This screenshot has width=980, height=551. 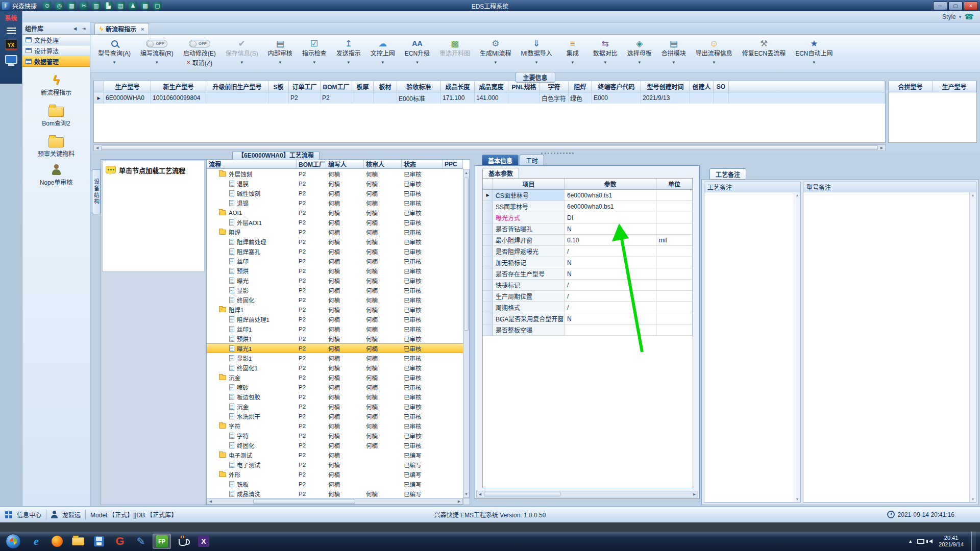 What do you see at coordinates (11, 45) in the screenshot?
I see `yx-logo: YX` at bounding box center [11, 45].